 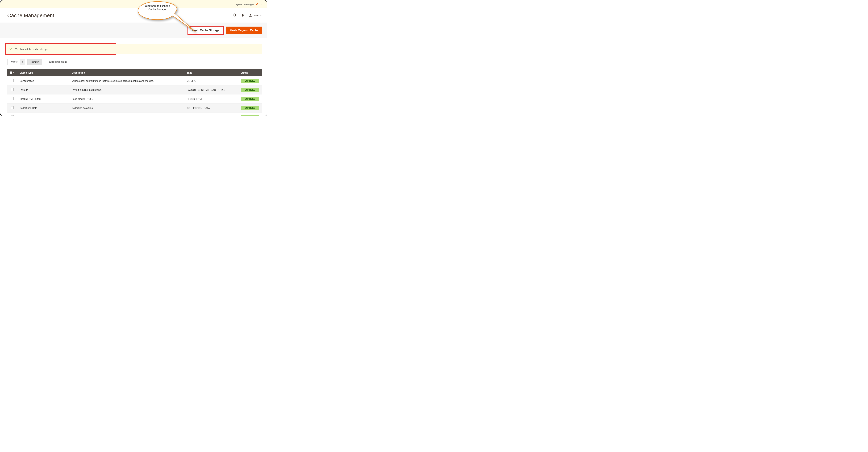 I want to click on cell-description: Various XML configurations that were col…, so click(x=127, y=81).